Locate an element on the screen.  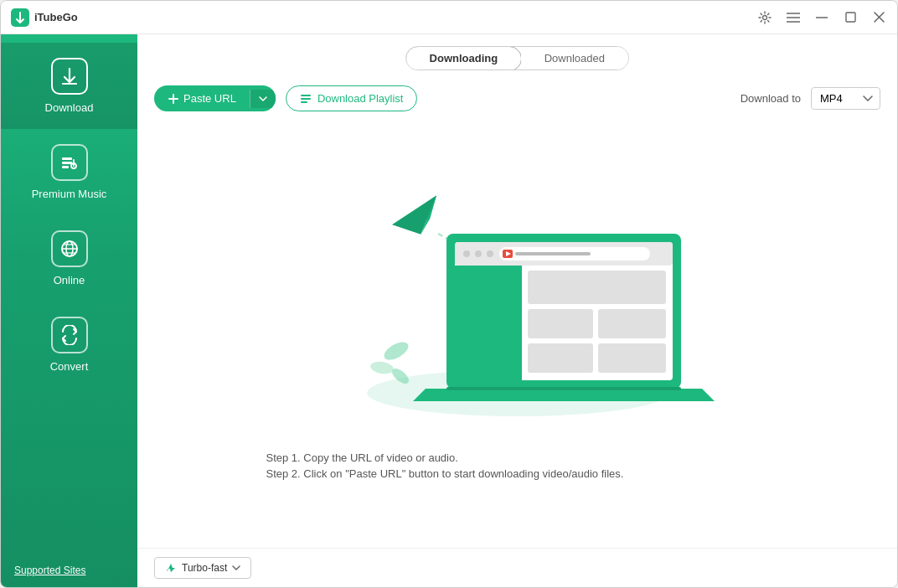
window-controls is located at coordinates (822, 18).